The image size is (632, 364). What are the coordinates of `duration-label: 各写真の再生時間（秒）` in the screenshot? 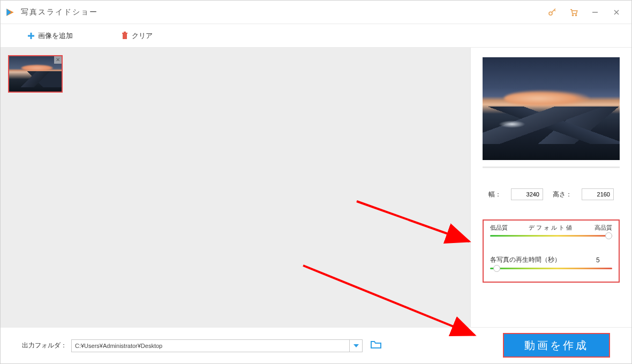 It's located at (525, 260).